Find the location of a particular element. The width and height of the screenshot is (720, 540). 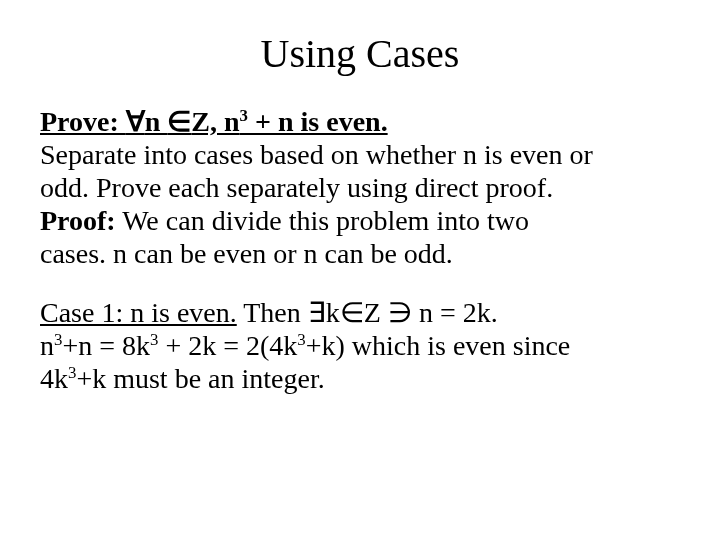

proof-line2: cases. n can be even or n can be odd. is located at coordinates (360, 254).